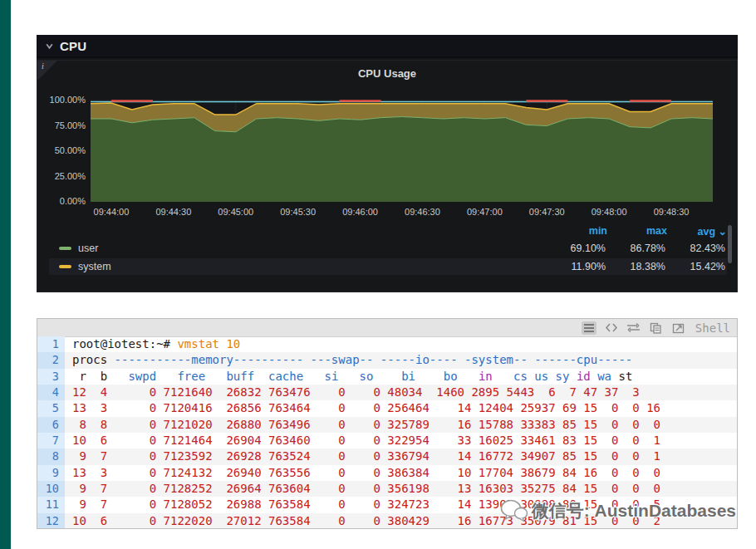  Describe the element at coordinates (298, 212) in the screenshot. I see `x-tick-label: 09:45:30` at that location.